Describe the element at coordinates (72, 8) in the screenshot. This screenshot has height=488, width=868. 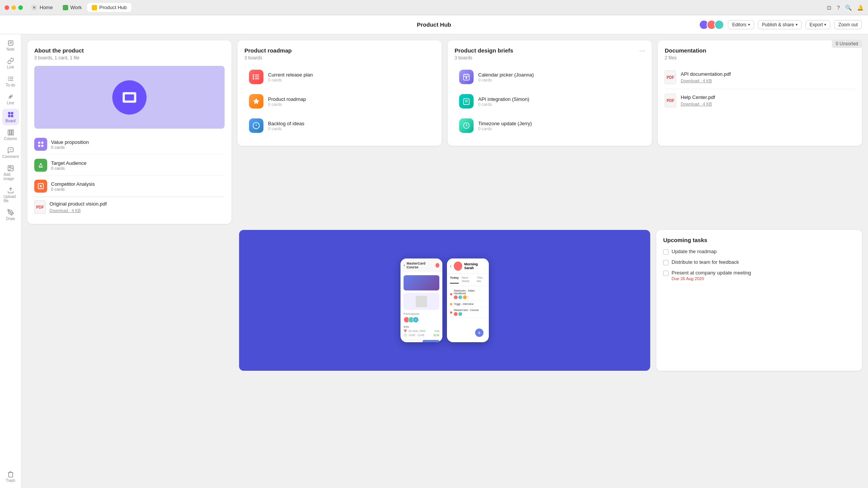
I see `tab-work: Work` at that location.